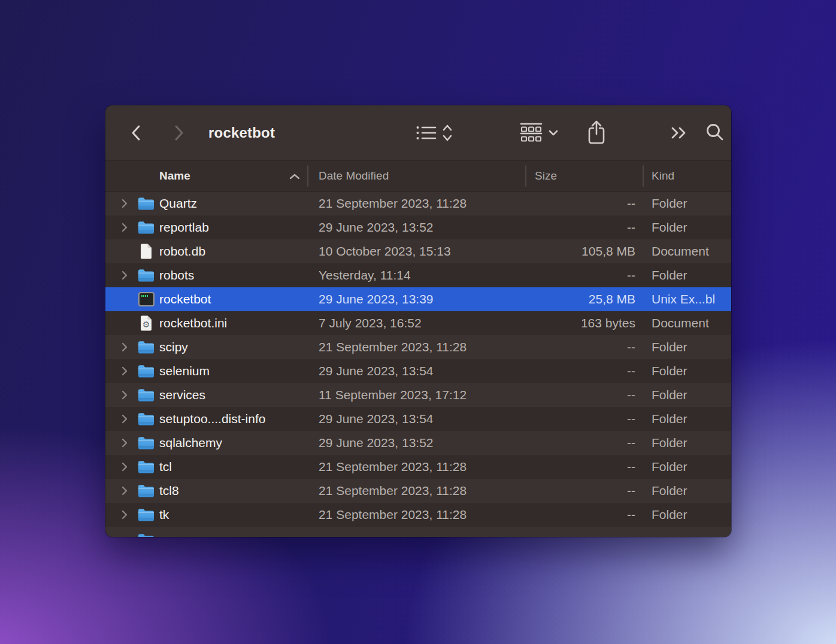 Image resolution: width=836 pixels, height=644 pixels. Describe the element at coordinates (691, 299) in the screenshot. I see `file-kind: Unix Ex...bl` at that location.